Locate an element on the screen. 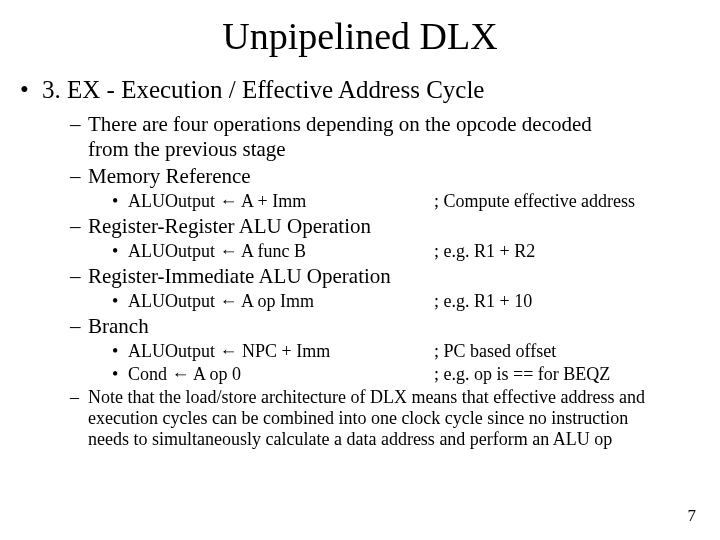 The image size is (720, 540). note-item: –Note that the load/store architecture o… is located at coordinates (385, 418).